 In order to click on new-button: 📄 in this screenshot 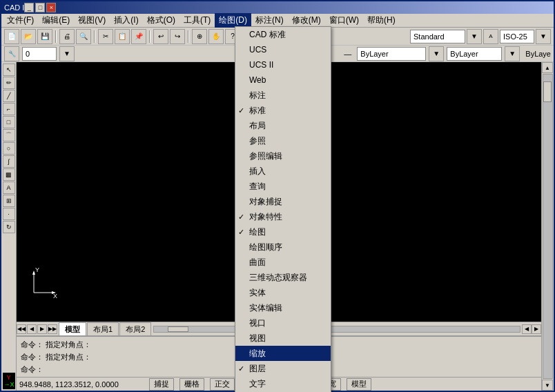, I will do `click(12, 37)`.